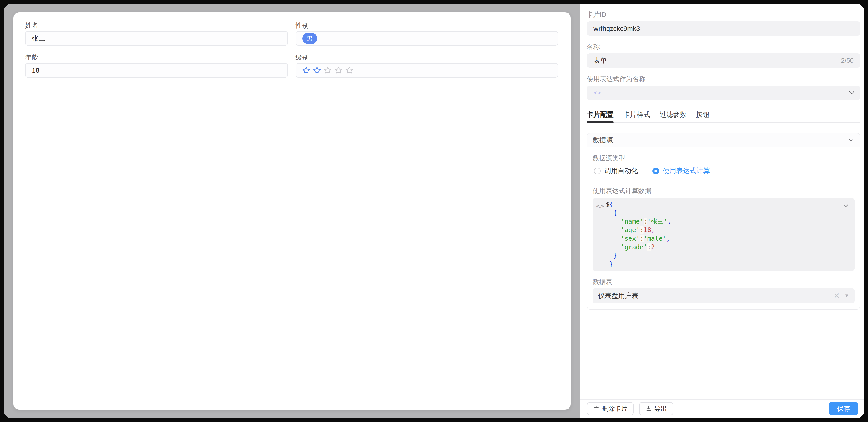  Describe the element at coordinates (723, 221) in the screenshot. I see `datasource-panel: 数据源 数据源类型 调用自动化 使用表达式计算` at that location.